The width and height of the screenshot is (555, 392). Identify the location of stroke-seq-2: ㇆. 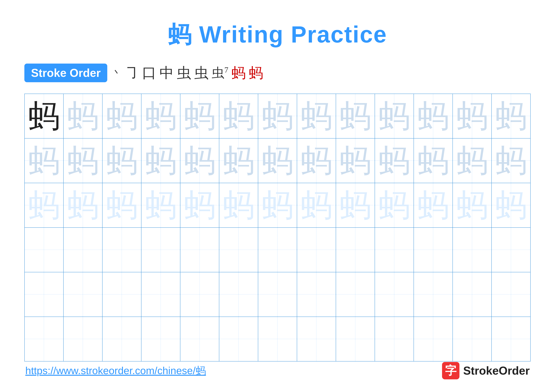
(132, 73).